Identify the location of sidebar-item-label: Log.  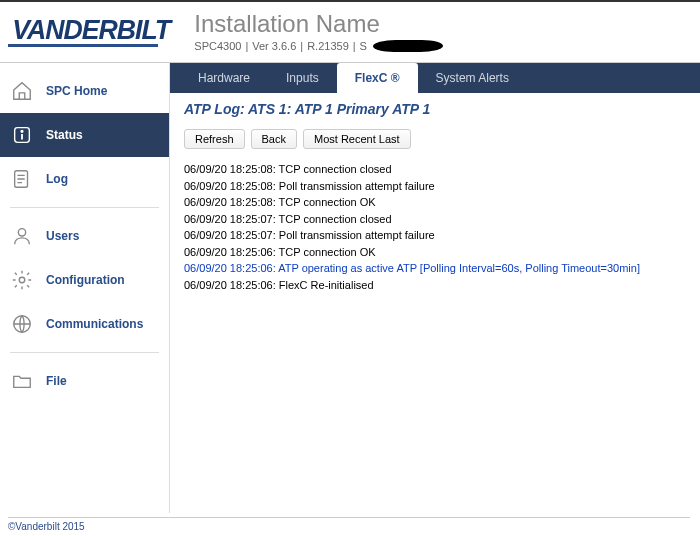
(57, 179).